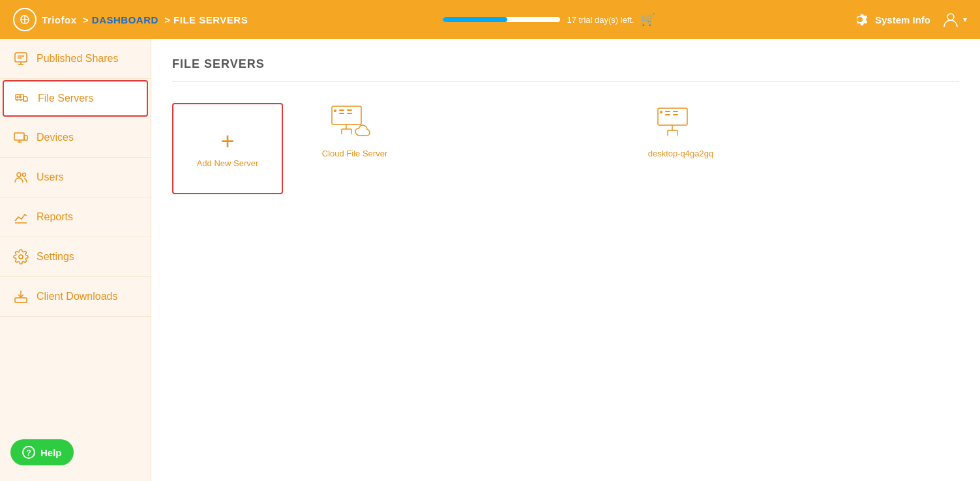  Describe the element at coordinates (860, 20) in the screenshot. I see `gear-icon` at that location.